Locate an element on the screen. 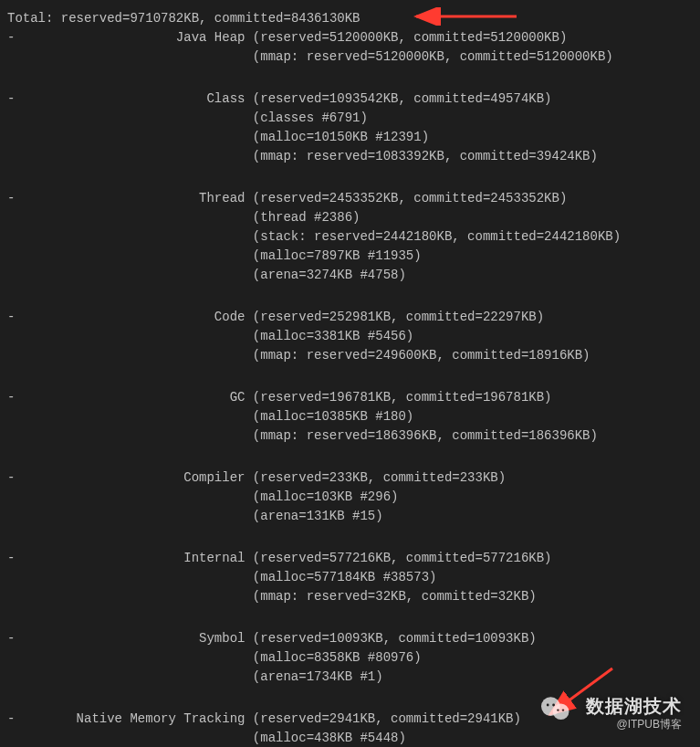 The width and height of the screenshot is (700, 747). section-detail: (arena=1734KB #1) is located at coordinates (350, 678).